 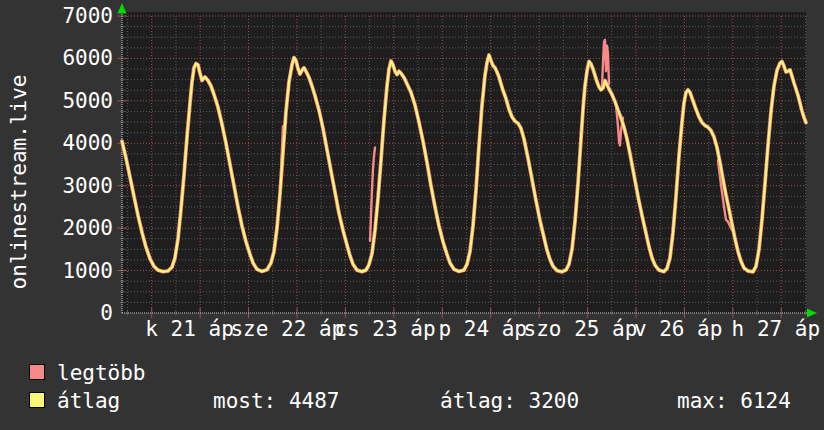 I want to click on stat-atlag: átlag: 3200, so click(x=510, y=401).